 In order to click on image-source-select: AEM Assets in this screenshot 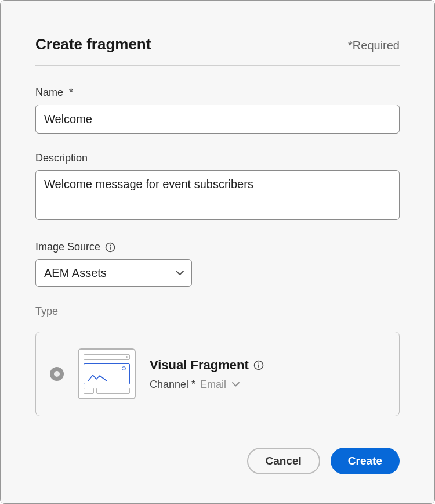, I will do `click(114, 273)`.